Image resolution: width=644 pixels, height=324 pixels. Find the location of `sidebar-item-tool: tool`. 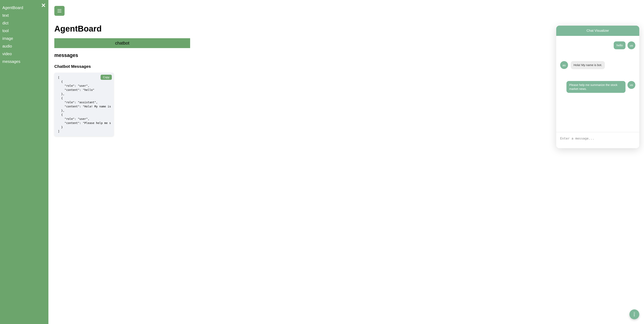

sidebar-item-tool: tool is located at coordinates (24, 31).